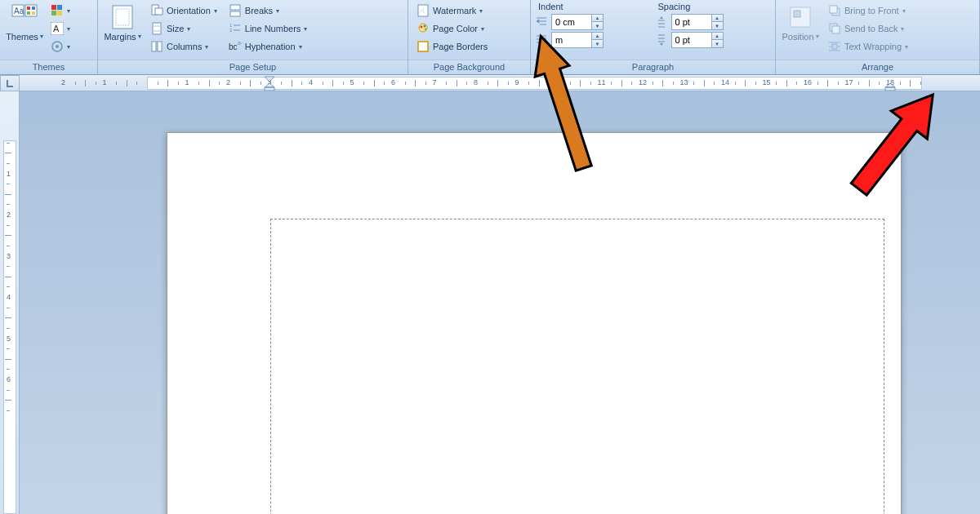 The width and height of the screenshot is (980, 514). Describe the element at coordinates (890, 87) in the screenshot. I see `right-indent-marker` at that location.